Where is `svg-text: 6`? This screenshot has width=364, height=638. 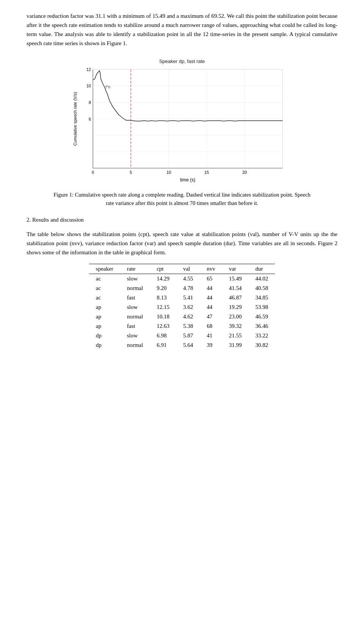 svg-text: 6 is located at coordinates (90, 119).